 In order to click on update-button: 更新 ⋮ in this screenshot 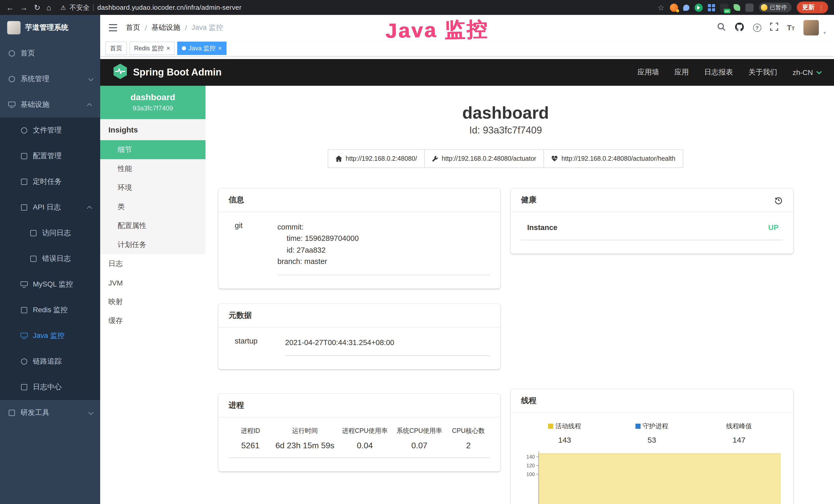, I will do `click(812, 7)`.